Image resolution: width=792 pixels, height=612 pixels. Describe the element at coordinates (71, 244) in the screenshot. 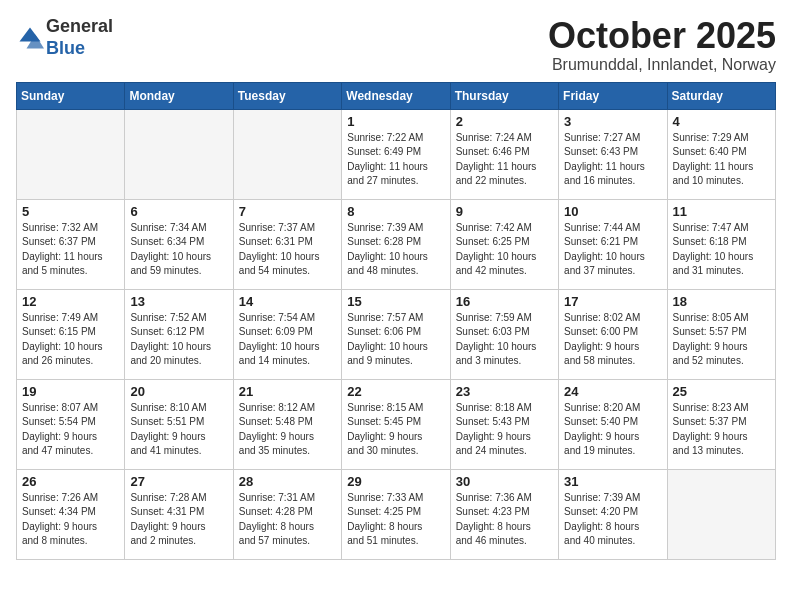

I see `calendar-cell: 5Sunrise: 7:32 AM Sunset: 6:37 PM Daylig…` at that location.